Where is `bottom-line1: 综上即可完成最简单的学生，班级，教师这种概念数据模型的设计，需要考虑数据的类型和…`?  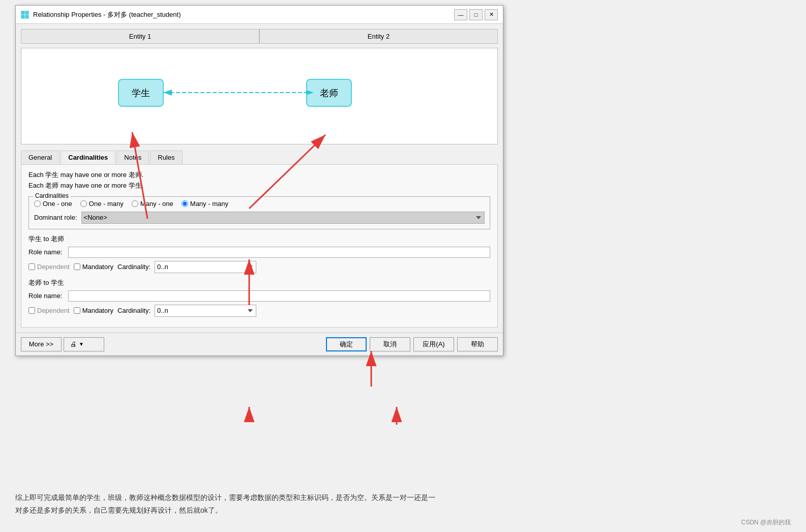 bottom-line1: 综上即可完成最简单的学生，班级，教师这种概念数据模型的设计，需要考虑数据的类型和… is located at coordinates (371, 497).